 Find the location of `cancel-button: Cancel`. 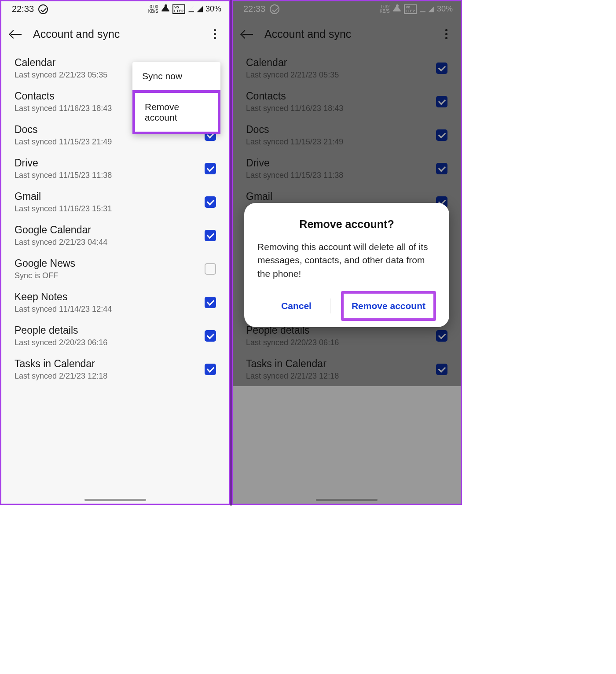

cancel-button: Cancel is located at coordinates (297, 306).